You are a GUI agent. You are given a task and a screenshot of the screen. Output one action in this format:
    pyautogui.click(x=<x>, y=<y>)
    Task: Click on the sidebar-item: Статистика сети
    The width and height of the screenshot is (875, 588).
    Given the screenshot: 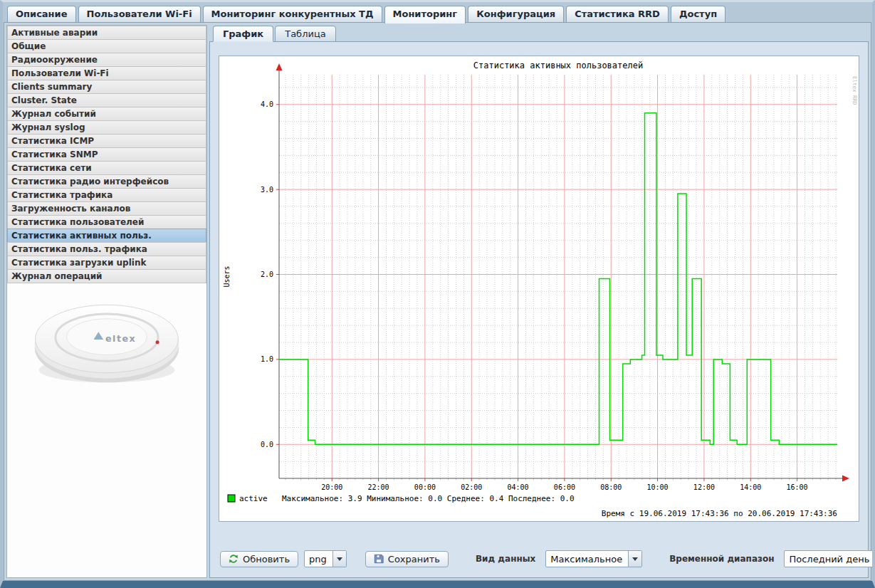 What is the action you would take?
    pyautogui.click(x=107, y=168)
    